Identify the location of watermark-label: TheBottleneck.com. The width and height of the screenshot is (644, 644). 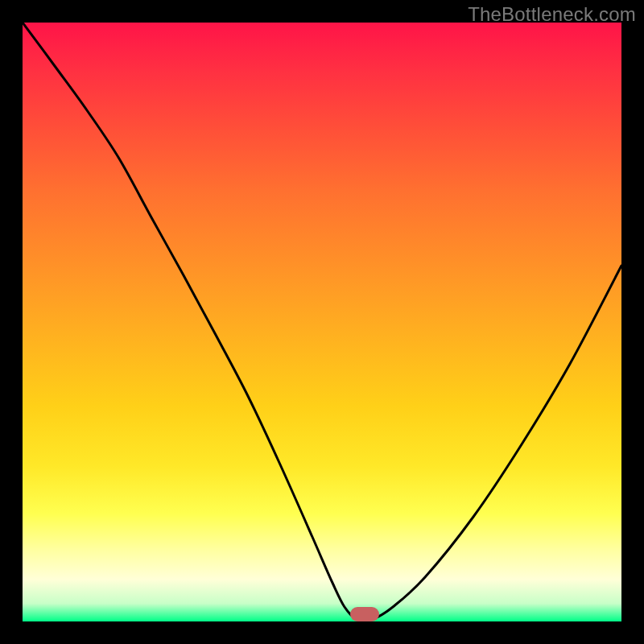
(552, 14).